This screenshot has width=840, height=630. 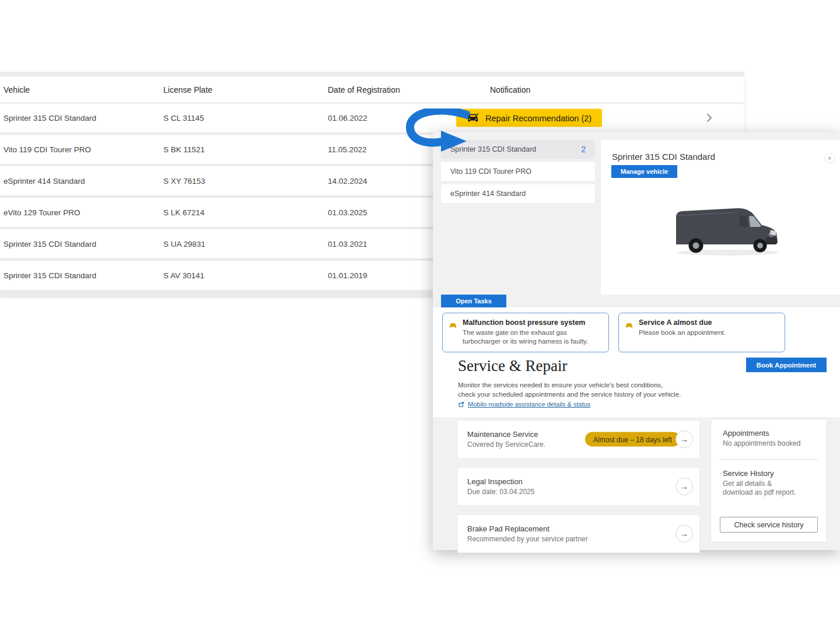 I want to click on column-header-notification: Notification, so click(x=510, y=90).